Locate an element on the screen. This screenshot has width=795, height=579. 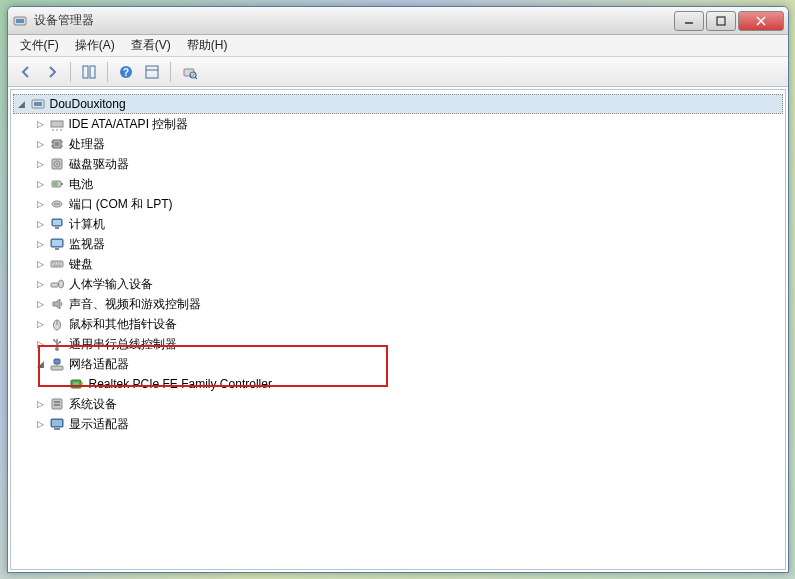
menu-action: 操作(A) is located at coordinates (95, 46).